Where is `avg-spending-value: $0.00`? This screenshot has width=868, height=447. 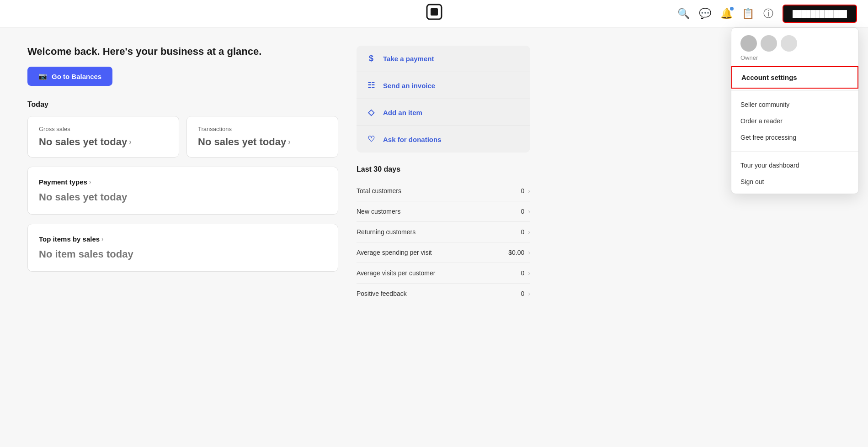
avg-spending-value: $0.00 is located at coordinates (517, 252).